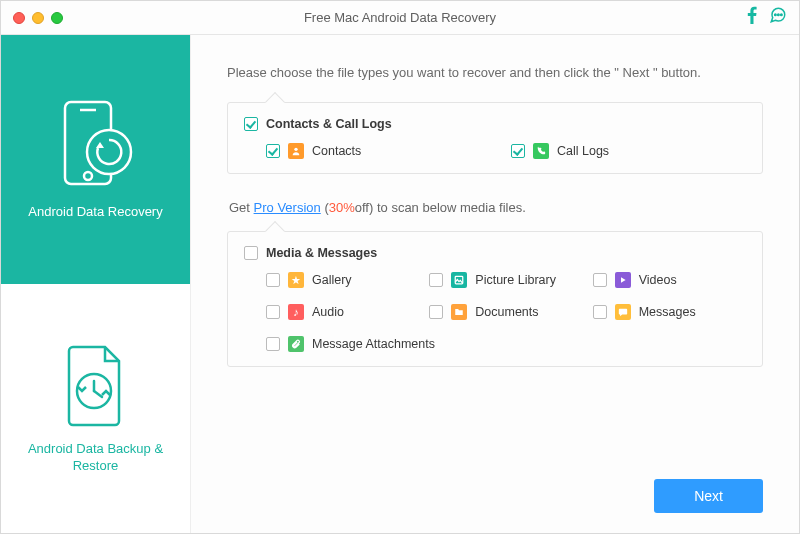 Image resolution: width=800 pixels, height=534 pixels. I want to click on checkbox-message-attachments, so click(273, 344).